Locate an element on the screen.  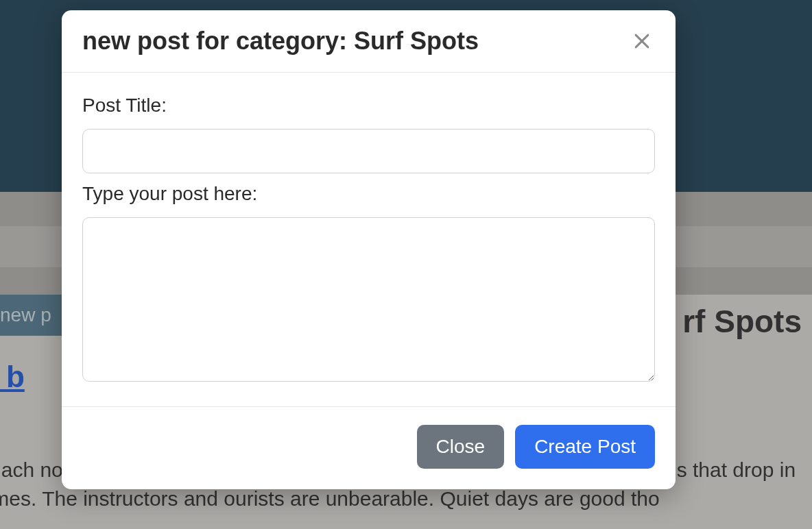
create-post-button: Create Post is located at coordinates (585, 447).